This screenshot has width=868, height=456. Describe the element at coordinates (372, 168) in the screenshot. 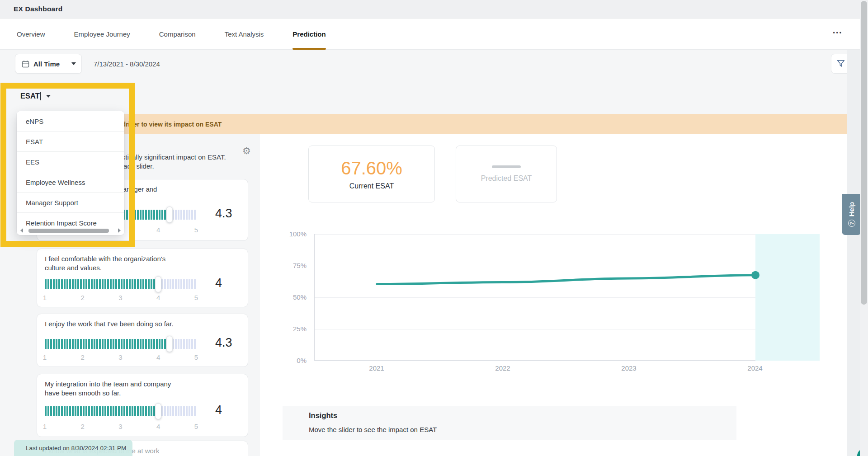

I see `current-esat-value: 67.60%` at that location.